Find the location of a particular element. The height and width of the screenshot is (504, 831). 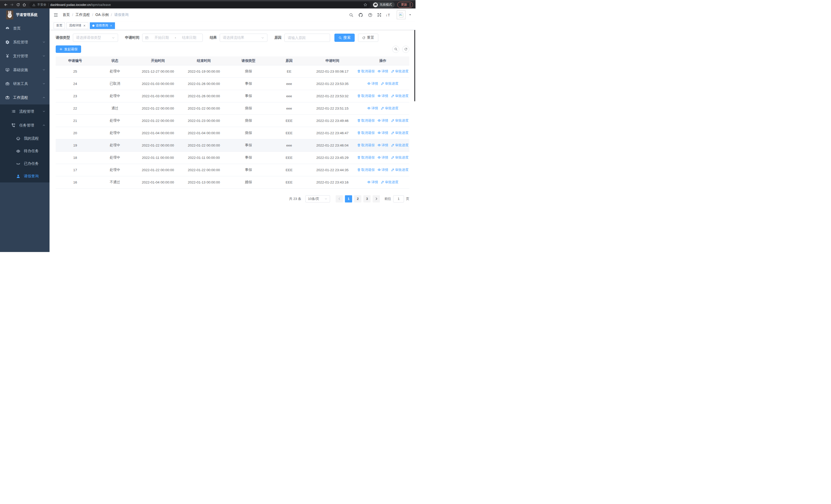

sidebar-item-已办任务: 已办任务 is located at coordinates (25, 164).